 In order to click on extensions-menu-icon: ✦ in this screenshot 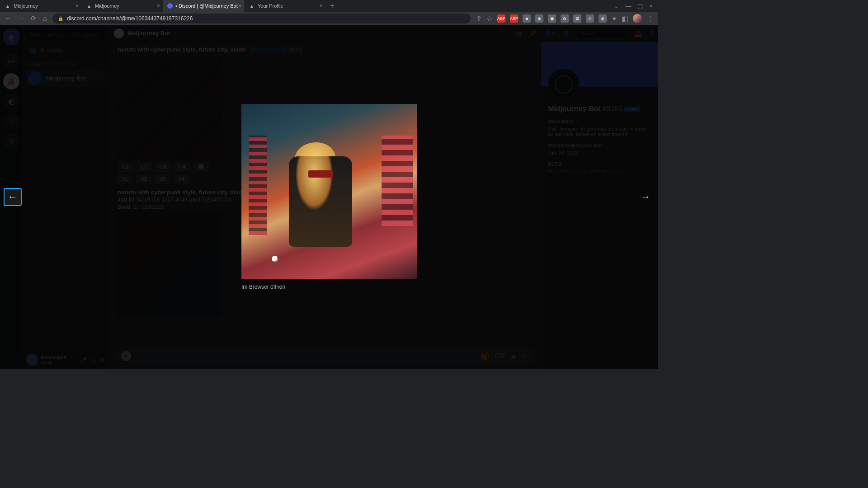, I will do `click(614, 19)`.